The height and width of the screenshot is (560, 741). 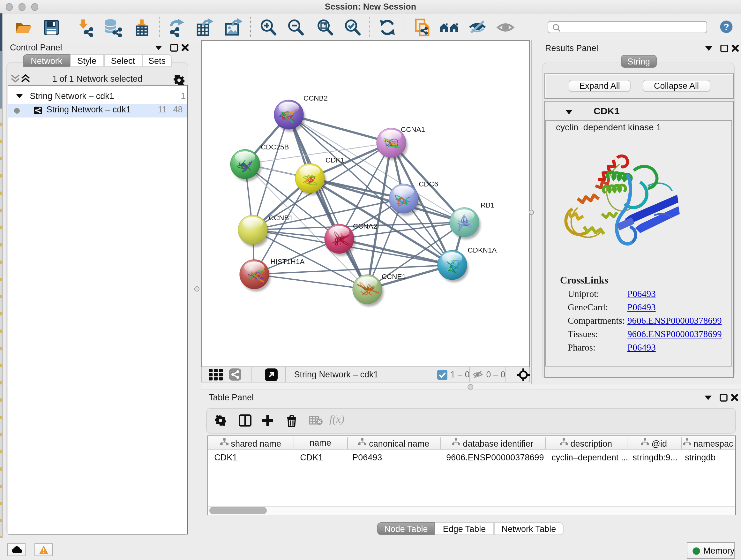 What do you see at coordinates (281, 217) in the screenshot?
I see `svg-text: CCNB1` at bounding box center [281, 217].